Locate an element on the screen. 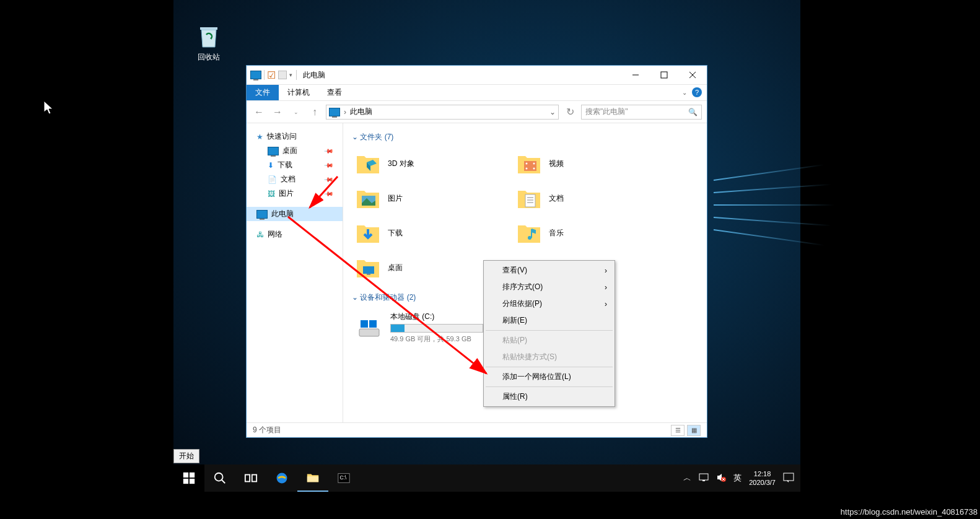 This screenshot has height=519, width=980. maximize-button is located at coordinates (664, 75).